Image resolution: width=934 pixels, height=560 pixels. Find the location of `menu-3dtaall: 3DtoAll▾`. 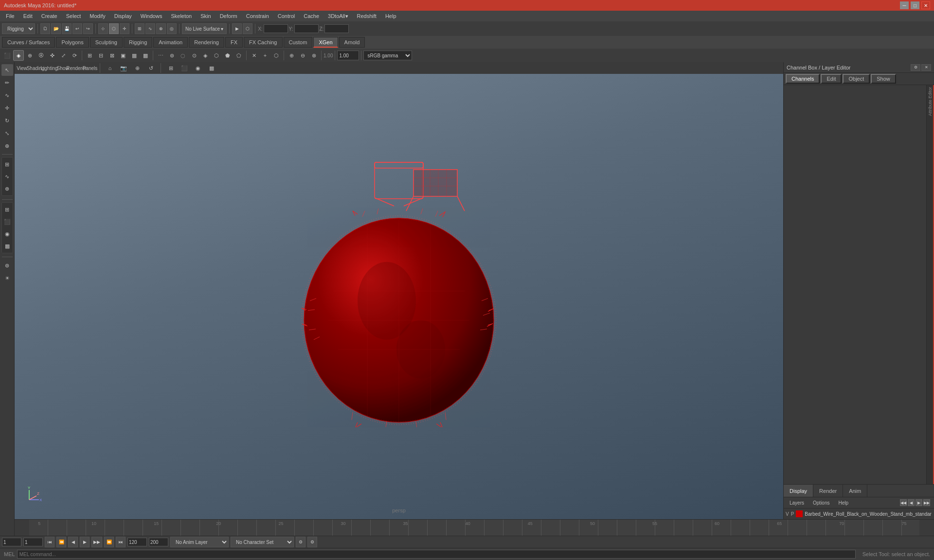

menu-3dtaall: 3DtoAll▾ is located at coordinates (338, 16).